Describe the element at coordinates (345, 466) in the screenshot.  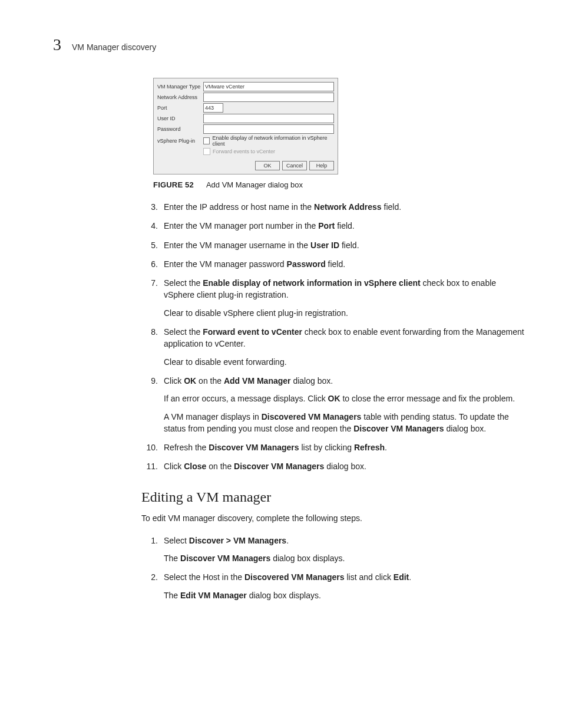
I see `step-body: Click Close on the Discover VM Managers …` at that location.